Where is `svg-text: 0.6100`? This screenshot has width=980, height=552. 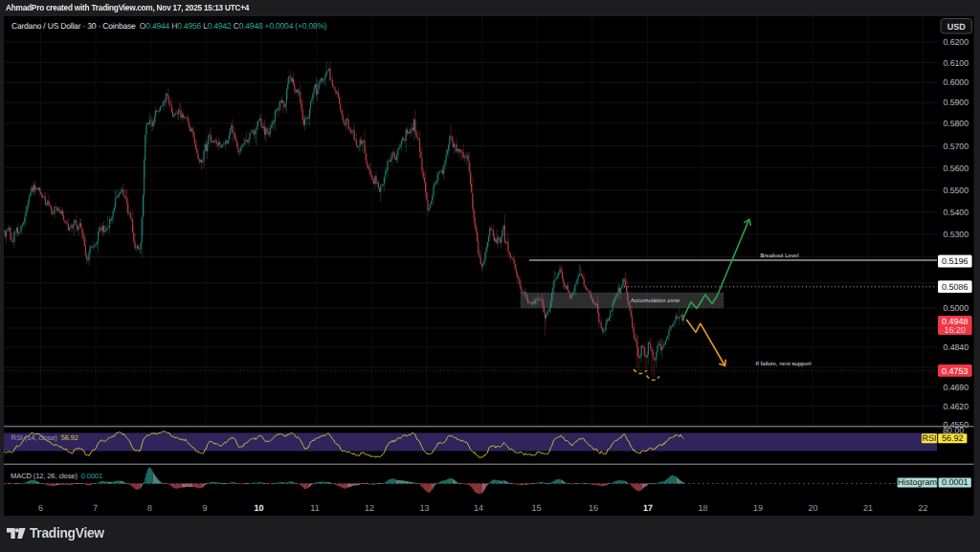
svg-text: 0.6100 is located at coordinates (955, 63).